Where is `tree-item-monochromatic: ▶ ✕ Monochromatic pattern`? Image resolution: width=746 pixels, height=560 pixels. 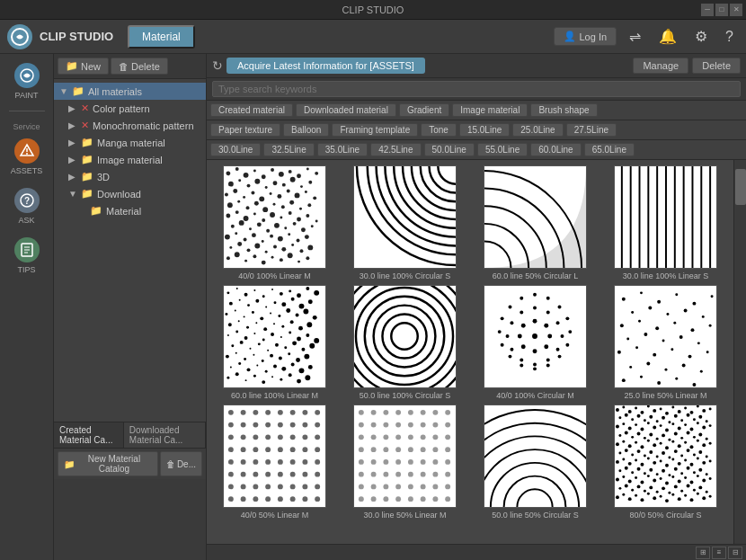
tree-item-monochromatic: ▶ ✕ Monochromatic pattern is located at coordinates (129, 126).